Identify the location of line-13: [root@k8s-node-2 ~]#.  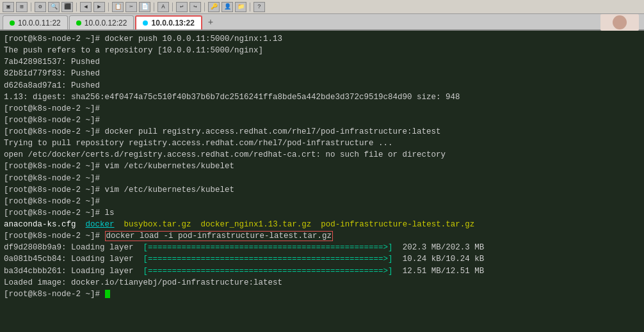
(322, 178).